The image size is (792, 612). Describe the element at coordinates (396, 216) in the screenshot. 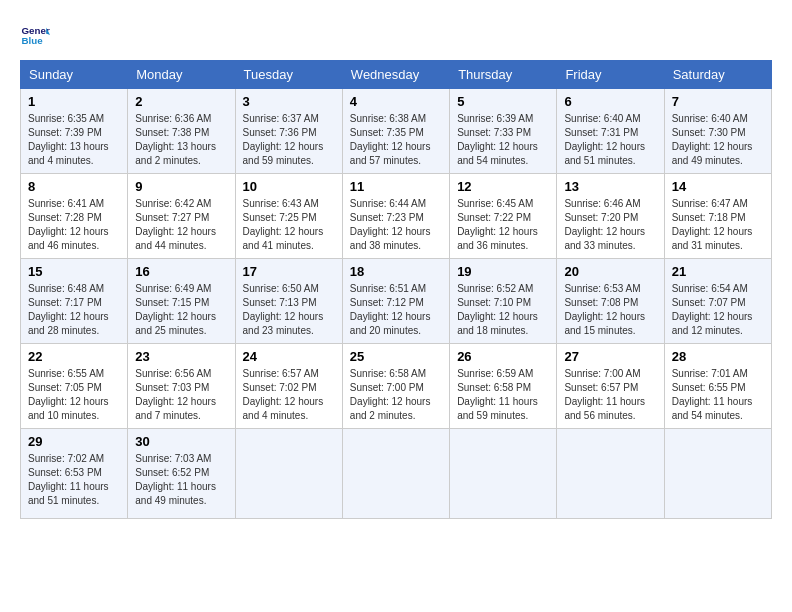

I see `calendar-cell: 11Sunrise: 6:44 AMSunset: 7:23 PMDayligh…` at that location.